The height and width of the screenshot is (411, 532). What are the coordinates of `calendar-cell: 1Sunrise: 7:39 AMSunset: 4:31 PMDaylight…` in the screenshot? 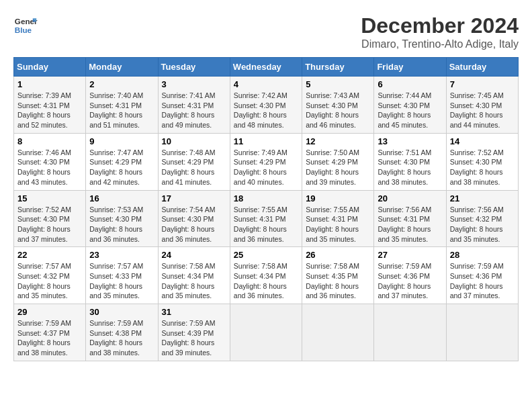 It's located at (50, 105).